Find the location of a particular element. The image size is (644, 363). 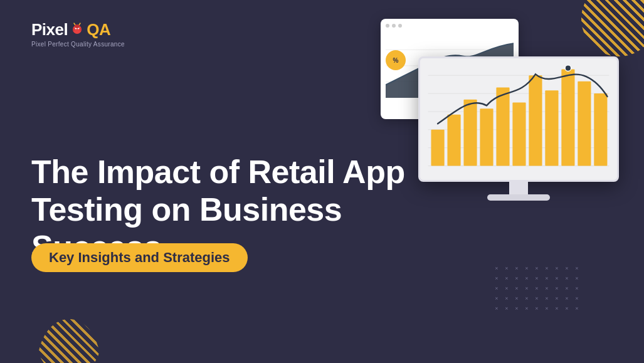

bar-chart-svg is located at coordinates (519, 119).